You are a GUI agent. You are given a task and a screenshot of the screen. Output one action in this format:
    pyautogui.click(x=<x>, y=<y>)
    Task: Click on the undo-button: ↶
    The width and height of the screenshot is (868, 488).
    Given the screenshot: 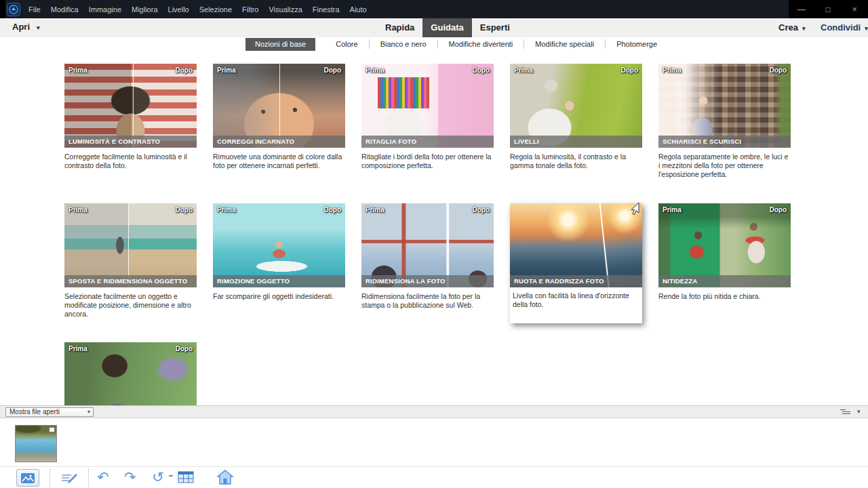 What is the action you would take?
    pyautogui.click(x=103, y=477)
    